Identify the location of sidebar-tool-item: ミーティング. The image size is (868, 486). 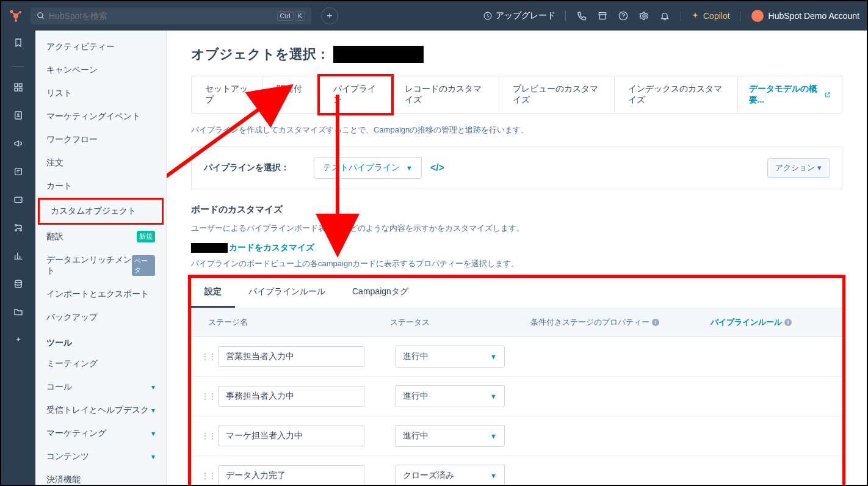
(101, 364).